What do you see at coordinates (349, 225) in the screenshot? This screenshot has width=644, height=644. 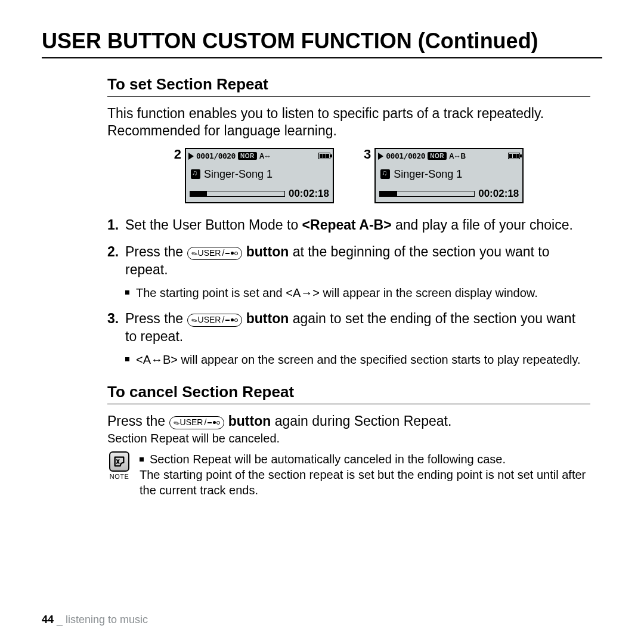 I see `step-1: Set the User Button Mode to <Repeat A-B>…` at bounding box center [349, 225].